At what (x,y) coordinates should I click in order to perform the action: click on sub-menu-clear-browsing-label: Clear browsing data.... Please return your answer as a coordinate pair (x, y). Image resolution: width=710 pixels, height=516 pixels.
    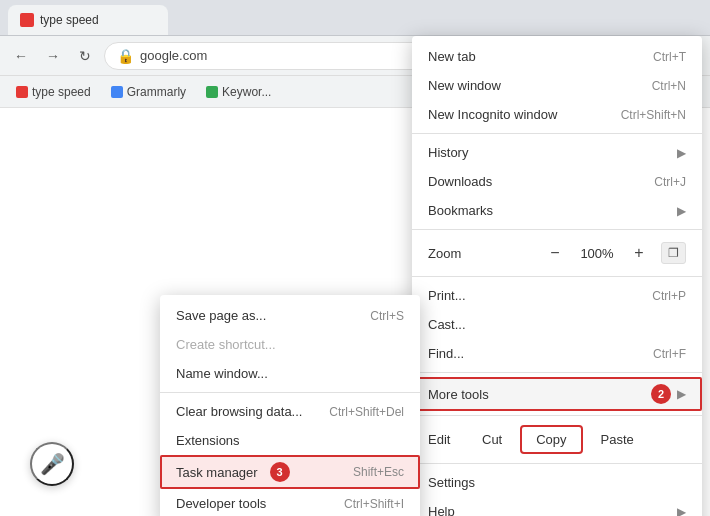
    Looking at the image, I should click on (239, 412).